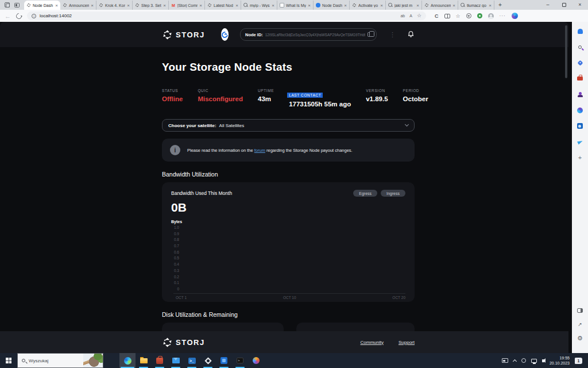 Image resolution: width=588 pixels, height=368 pixels. What do you see at coordinates (150, 5) in the screenshot?
I see `browser-tab: Step 3. Set×` at bounding box center [150, 5].